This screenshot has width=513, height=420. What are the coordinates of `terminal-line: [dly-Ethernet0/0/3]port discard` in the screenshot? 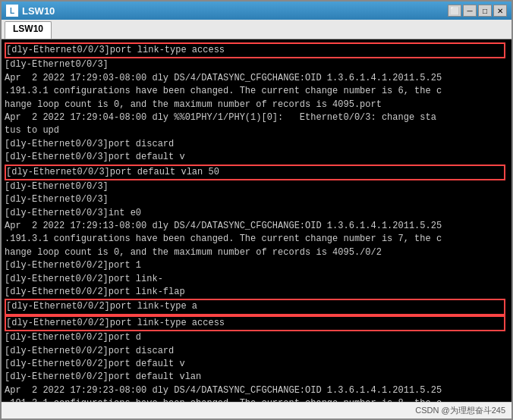 It's located at (256, 144).